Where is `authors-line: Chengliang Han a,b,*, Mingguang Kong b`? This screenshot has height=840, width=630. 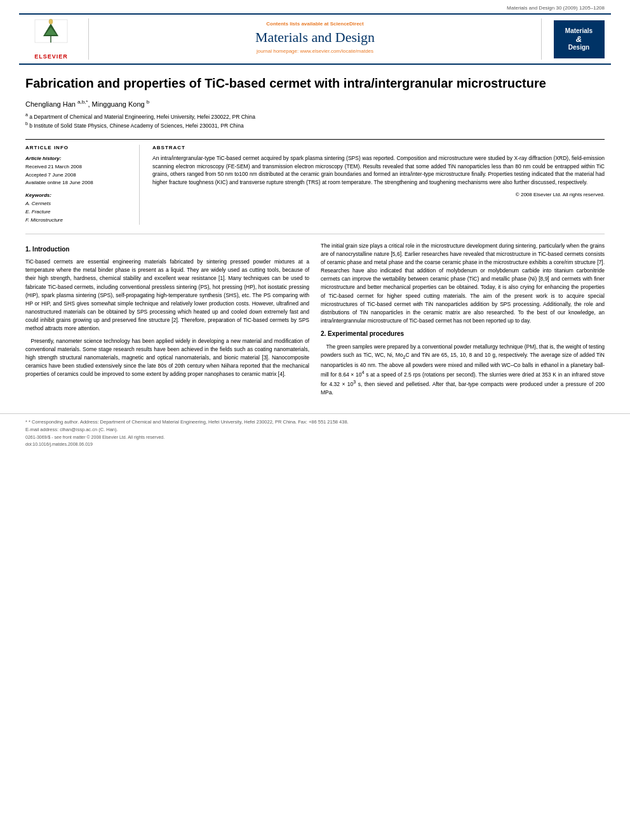
authors-line: Chengliang Han a,b,*, Mingguang Kong b is located at coordinates (315, 103).